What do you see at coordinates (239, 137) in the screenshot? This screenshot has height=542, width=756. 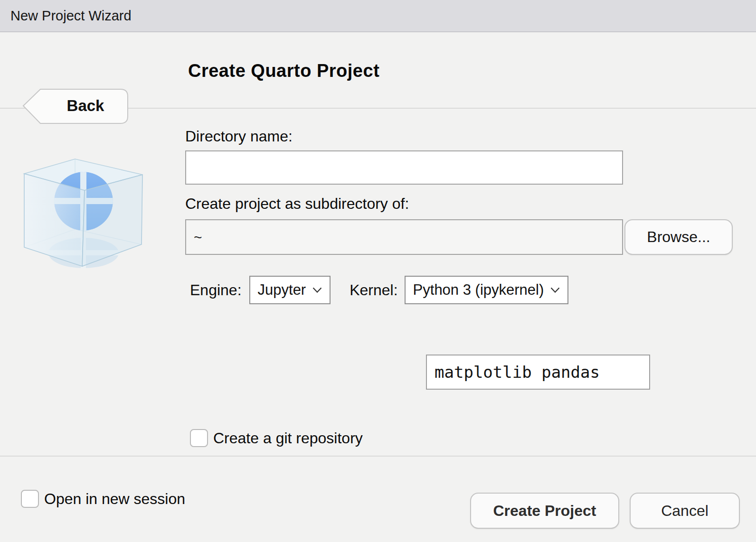 I see `directory-name-label: Directory name:` at bounding box center [239, 137].